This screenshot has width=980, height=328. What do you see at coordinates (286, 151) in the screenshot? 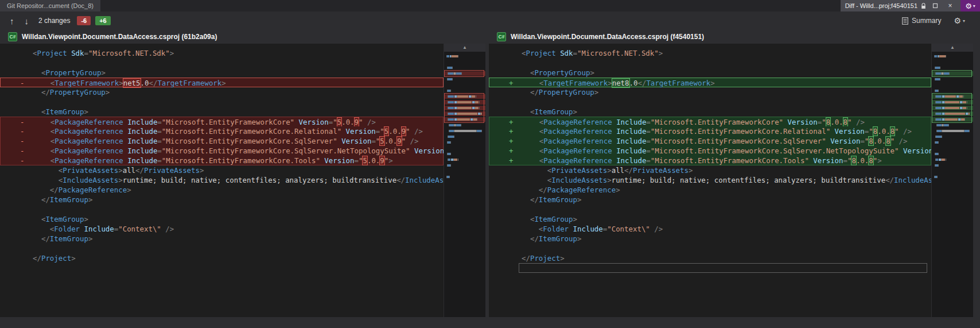
I see `code-token: "Microsoft.EntityFrameworkCore.SqlServer…` at bounding box center [286, 151].